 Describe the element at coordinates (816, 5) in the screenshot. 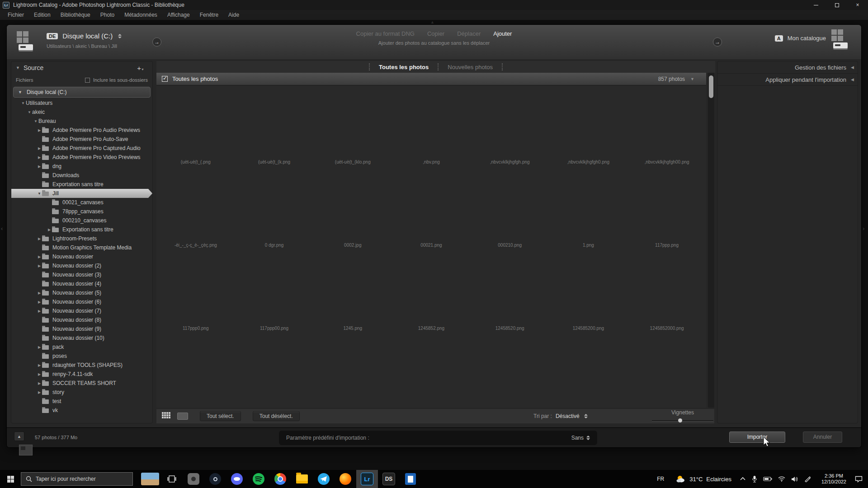

I see `minimize-button` at that location.